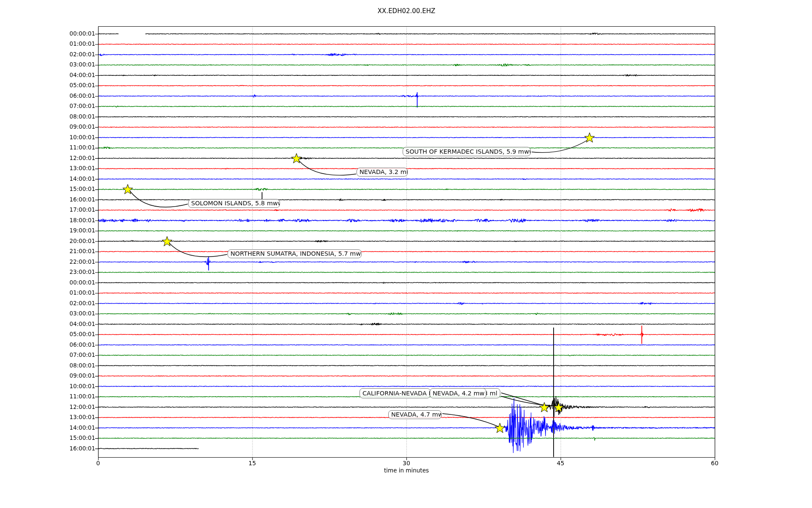 Image resolution: width=812 pixels, height=508 pixels. I want to click on row-time-label-27: 03:00:01, so click(67, 313).